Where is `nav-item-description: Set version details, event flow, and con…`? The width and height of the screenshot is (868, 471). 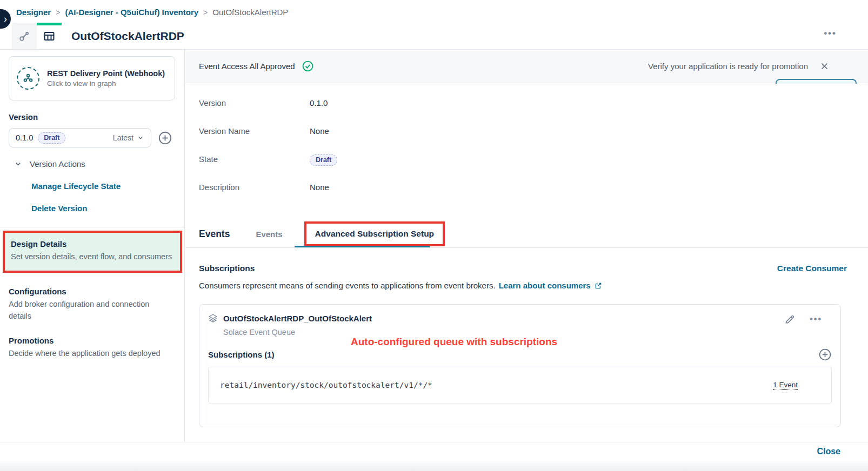 nav-item-description: Set version details, event flow, and con… is located at coordinates (92, 257).